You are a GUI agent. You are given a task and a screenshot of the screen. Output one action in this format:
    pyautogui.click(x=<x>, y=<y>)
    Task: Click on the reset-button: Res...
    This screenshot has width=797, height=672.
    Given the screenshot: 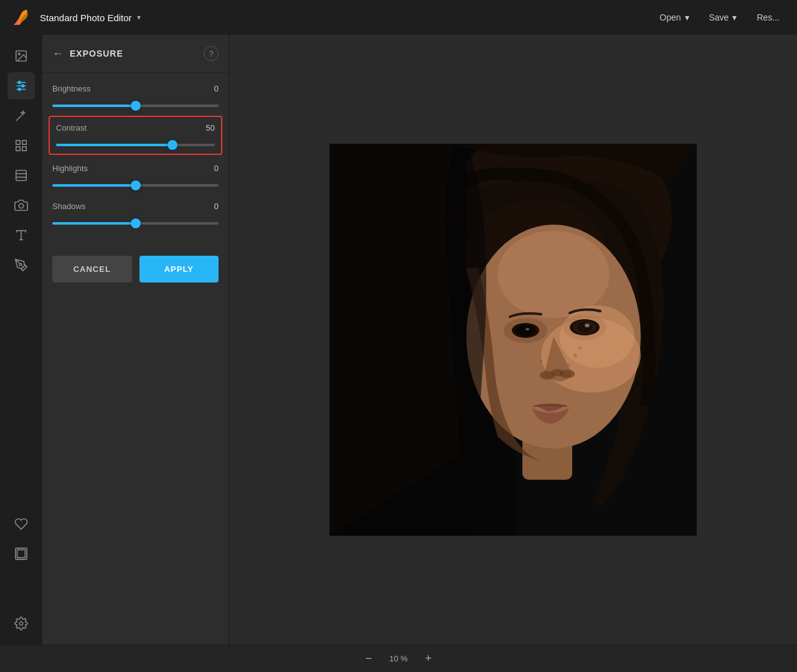 What is the action you would take?
    pyautogui.click(x=768, y=17)
    